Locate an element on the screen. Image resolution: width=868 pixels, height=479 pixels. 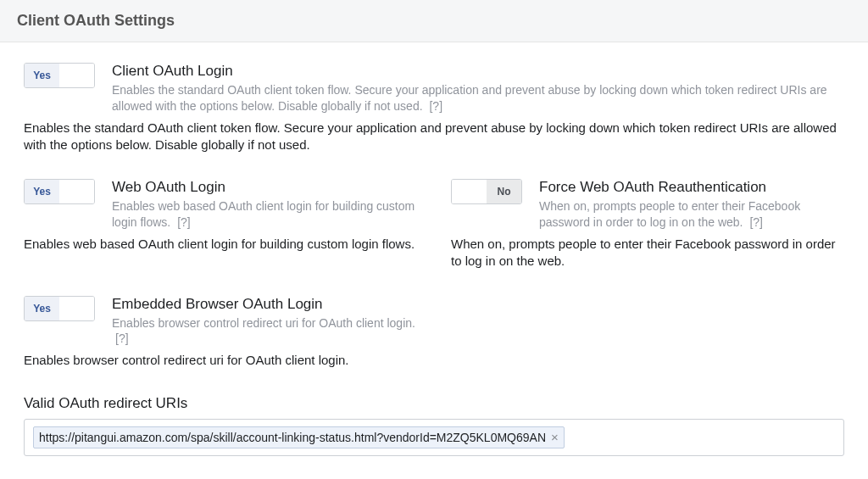
force-reauth-title: Force Web OAuth Reauthentication is located at coordinates (692, 187).